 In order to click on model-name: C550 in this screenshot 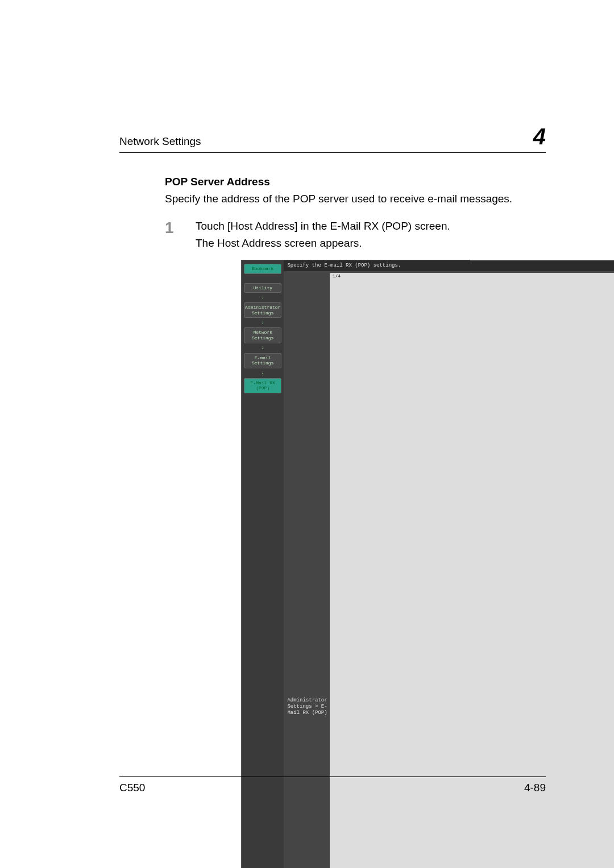, I will do `click(132, 788)`.